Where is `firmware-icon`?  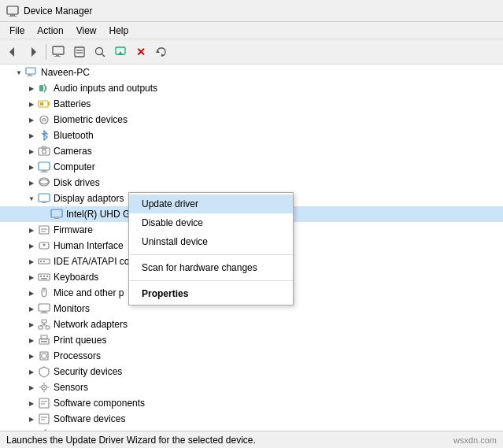 firmware-icon is located at coordinates (44, 230).